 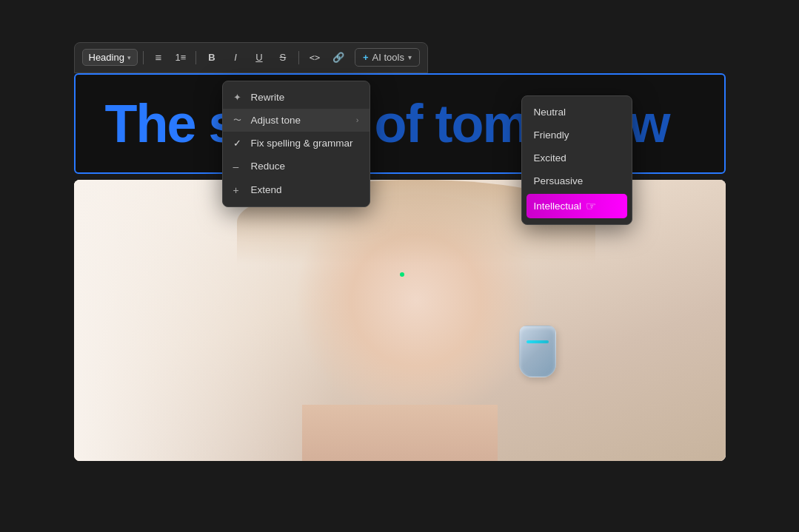 What do you see at coordinates (366, 58) in the screenshot?
I see `ai-plus-icon: +` at bounding box center [366, 58].